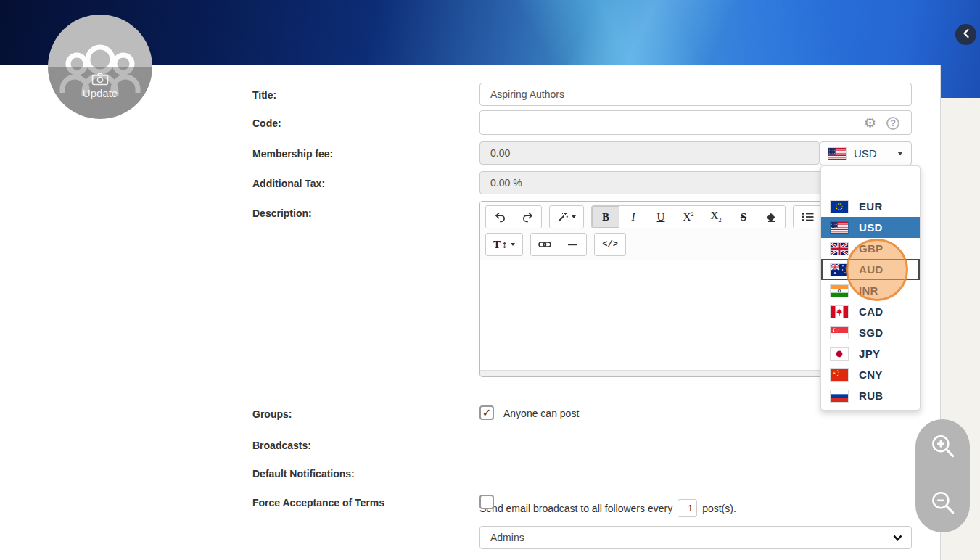 This screenshot has width=980, height=560. Describe the element at coordinates (717, 217) in the screenshot. I see `subscript-icon: X2` at that location.